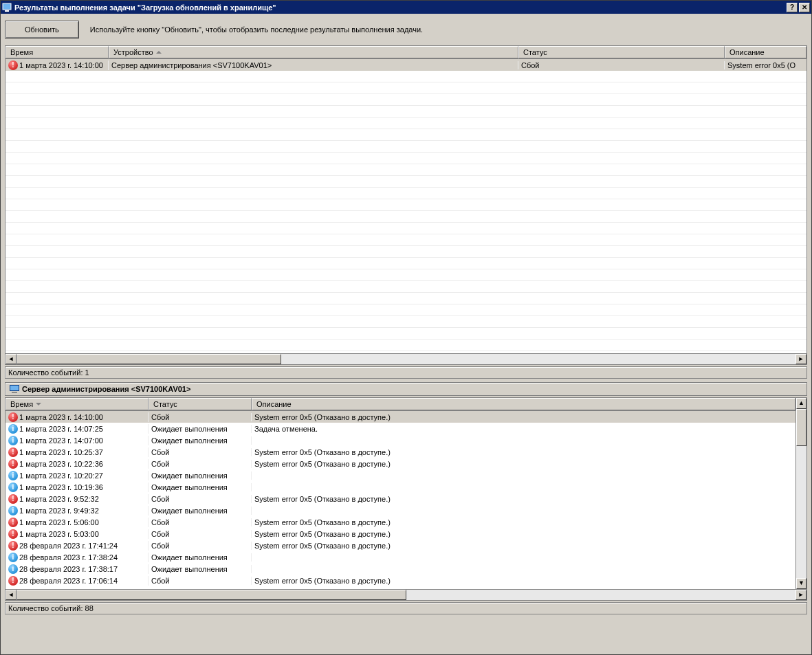 This screenshot has width=812, height=655. What do you see at coordinates (406, 595) in the screenshot?
I see `h-scrollbar-bottom: ◄ ►` at bounding box center [406, 595].